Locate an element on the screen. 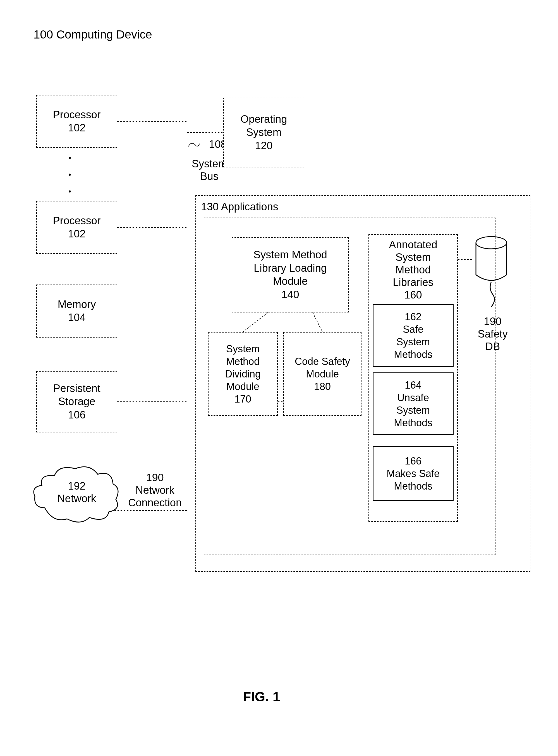  dividing-label-4: Module is located at coordinates (243, 387).